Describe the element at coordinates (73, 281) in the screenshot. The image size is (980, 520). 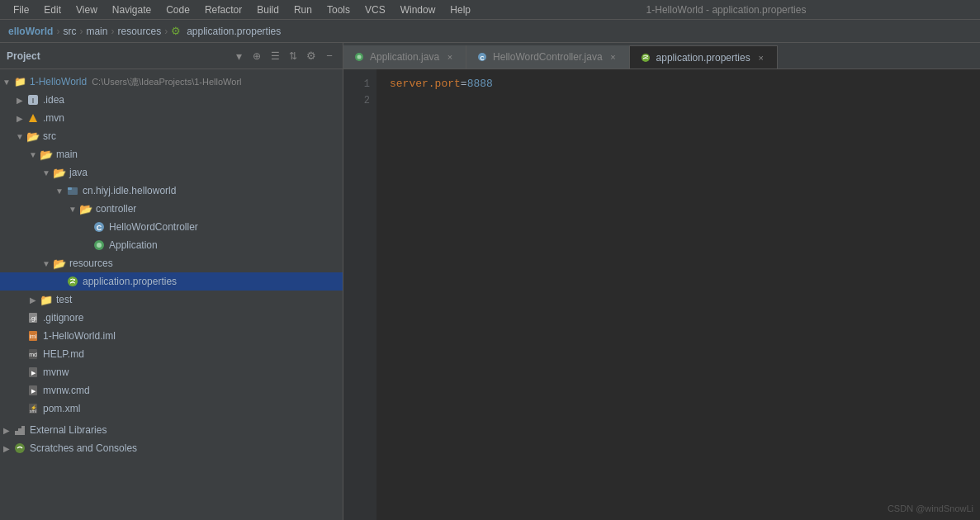
I see `appprops-icon` at that location.